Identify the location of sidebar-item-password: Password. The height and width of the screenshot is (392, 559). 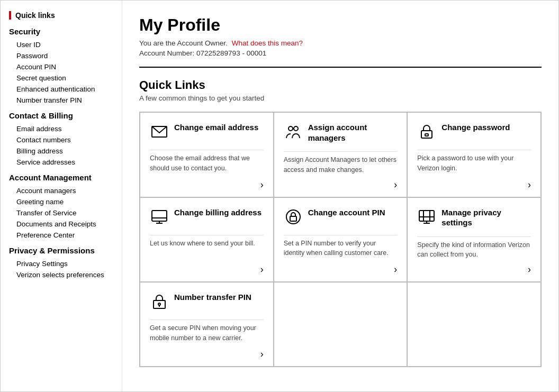
(61, 56).